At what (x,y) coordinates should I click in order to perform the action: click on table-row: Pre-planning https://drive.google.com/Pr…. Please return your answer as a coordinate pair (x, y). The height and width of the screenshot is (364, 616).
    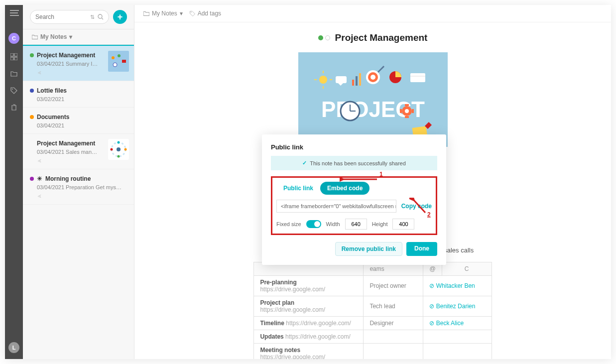
    Looking at the image, I should click on (372, 286).